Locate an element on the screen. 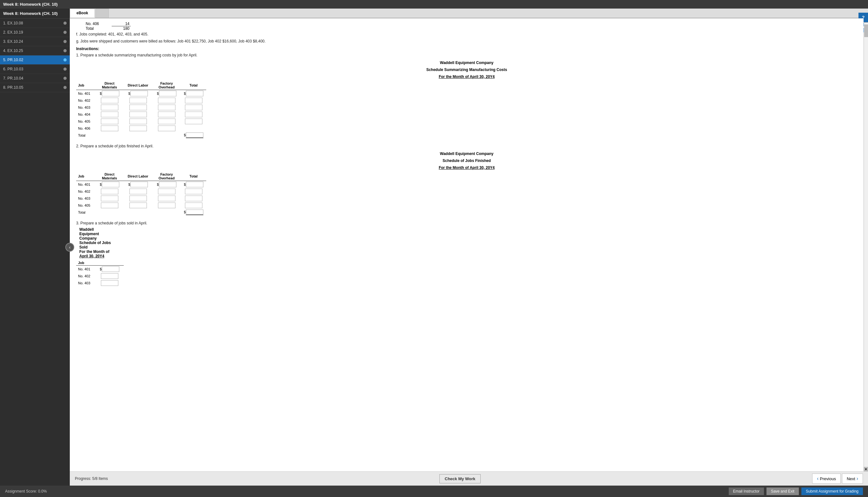 Image resolution: width=868 pixels, height=497 pixels. sidebar-item-5: 5. PR.10.02 is located at coordinates (35, 60).